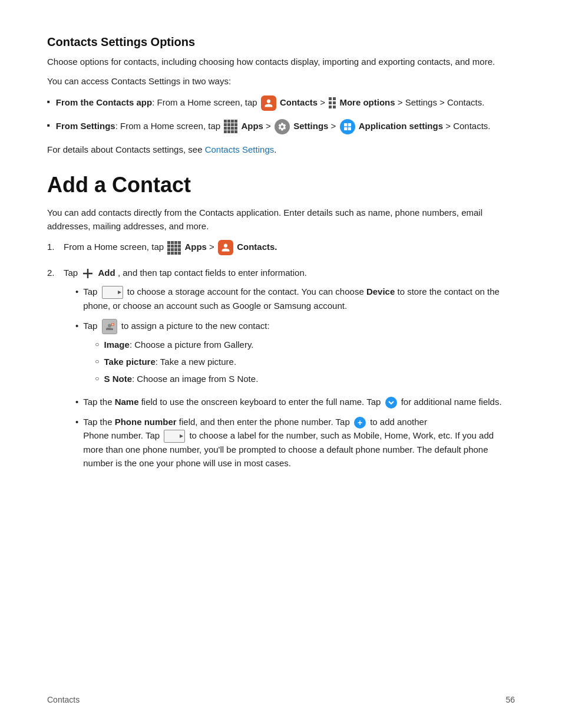 The height and width of the screenshot is (728, 562). Describe the element at coordinates (281, 95) in the screenshot. I see `contacts-settings-section: Contacts Settings Options Choose options…` at that location.